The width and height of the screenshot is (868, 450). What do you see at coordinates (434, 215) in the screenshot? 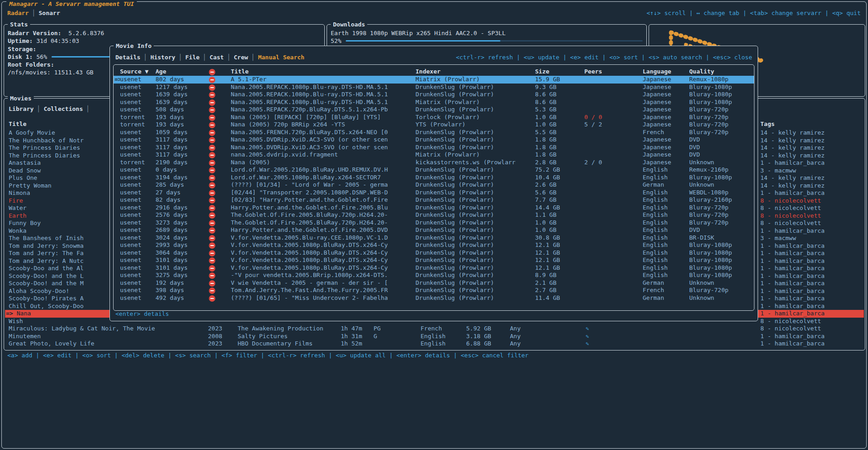
I see `release-row: usenet2576 daysThe.Goblet.Of.Fire.2005.B…` at bounding box center [434, 215].